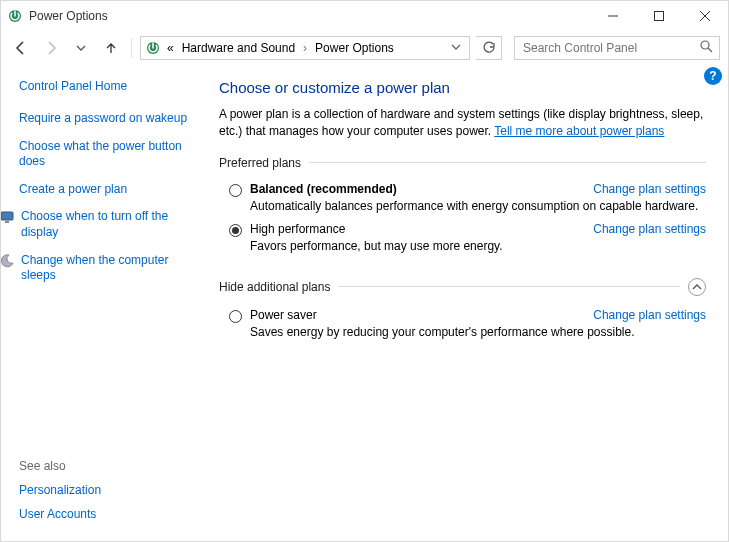 The height and width of the screenshot is (542, 729). I want to click on sidebar-link-computer-sleeps: Change when the computer sleeps, so click(110, 268).